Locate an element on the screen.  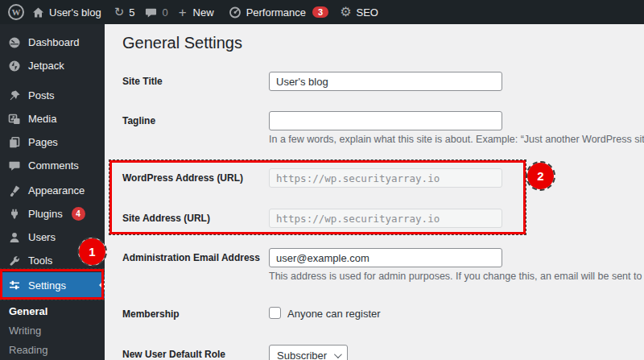
site-title-input is located at coordinates (386, 81).